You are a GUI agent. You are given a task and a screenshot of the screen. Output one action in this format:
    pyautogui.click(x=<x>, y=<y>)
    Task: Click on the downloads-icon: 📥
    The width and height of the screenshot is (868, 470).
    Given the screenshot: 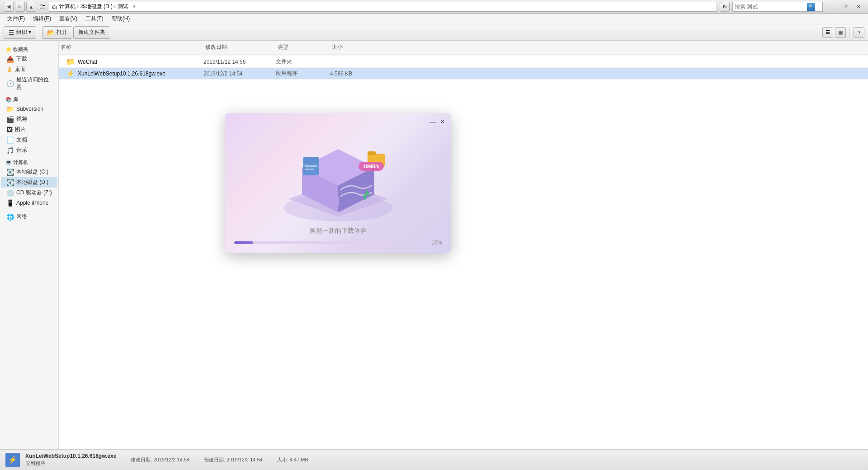 What is the action you would take?
    pyautogui.click(x=10, y=59)
    